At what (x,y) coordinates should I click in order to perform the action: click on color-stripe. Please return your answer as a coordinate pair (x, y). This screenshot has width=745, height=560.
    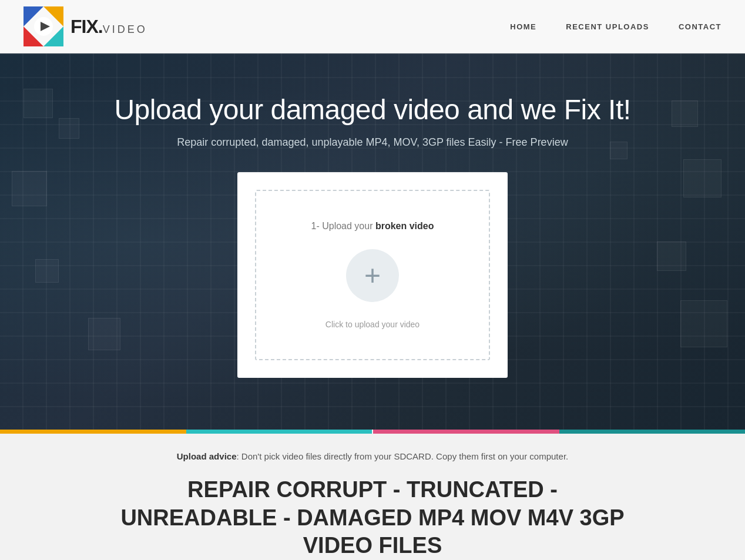
    Looking at the image, I should click on (372, 431).